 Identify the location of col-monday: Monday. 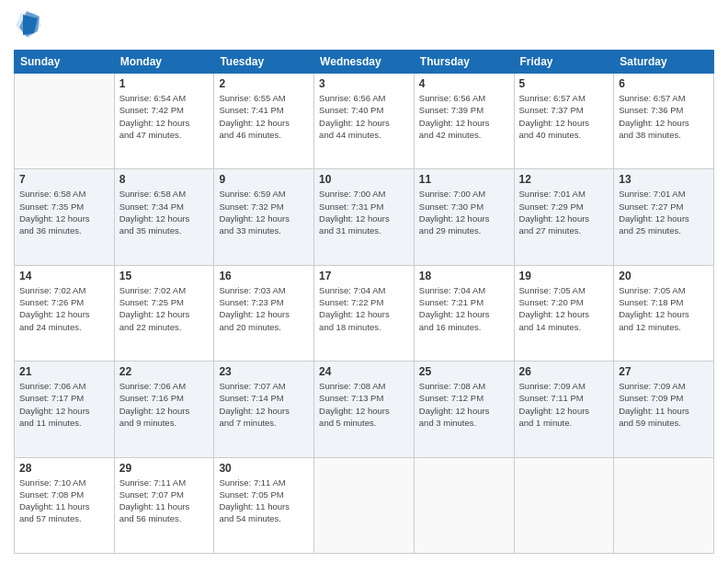
(164, 63).